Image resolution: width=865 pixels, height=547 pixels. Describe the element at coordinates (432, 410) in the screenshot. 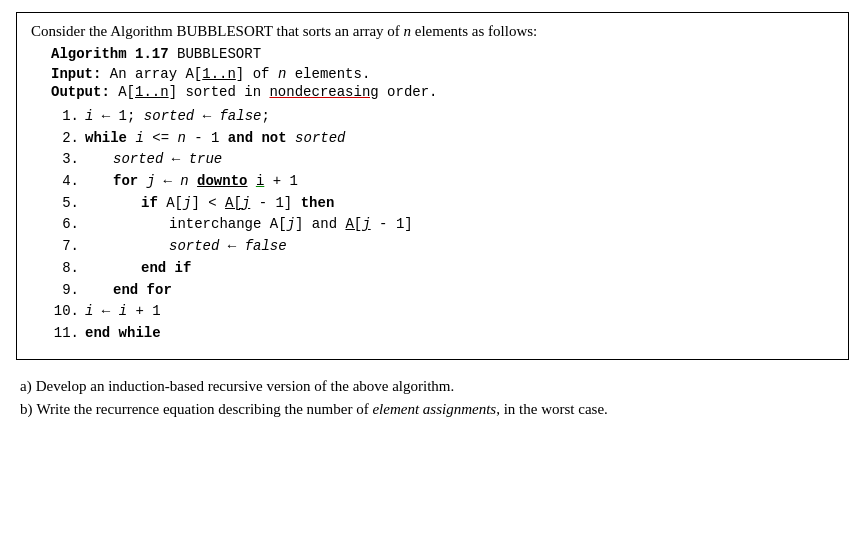

I see `question-b: b) Write the recurrence equation describ…` at that location.